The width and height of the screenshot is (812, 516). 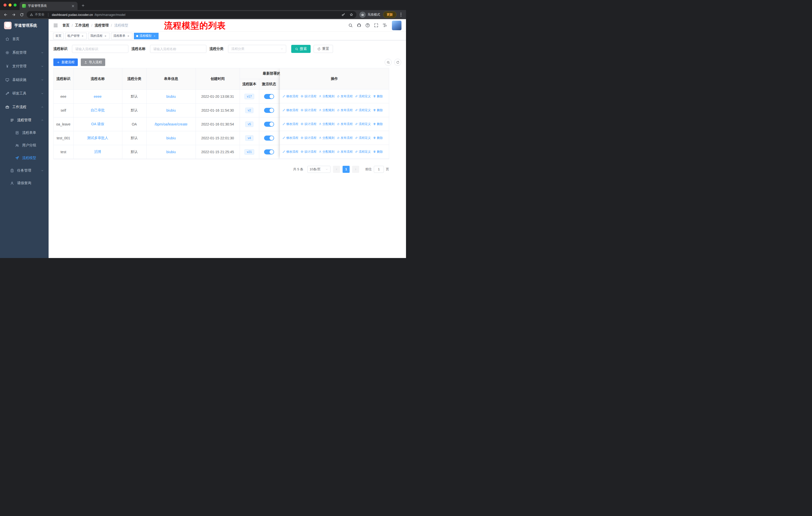 I want to click on github-icon, so click(x=359, y=25).